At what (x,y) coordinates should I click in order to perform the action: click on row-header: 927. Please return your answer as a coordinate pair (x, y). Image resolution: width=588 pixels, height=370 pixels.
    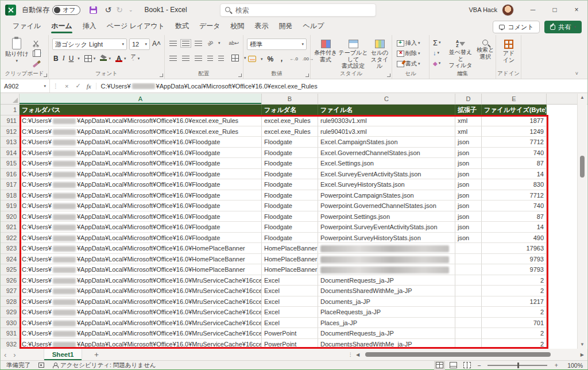
    Looking at the image, I should click on (10, 291).